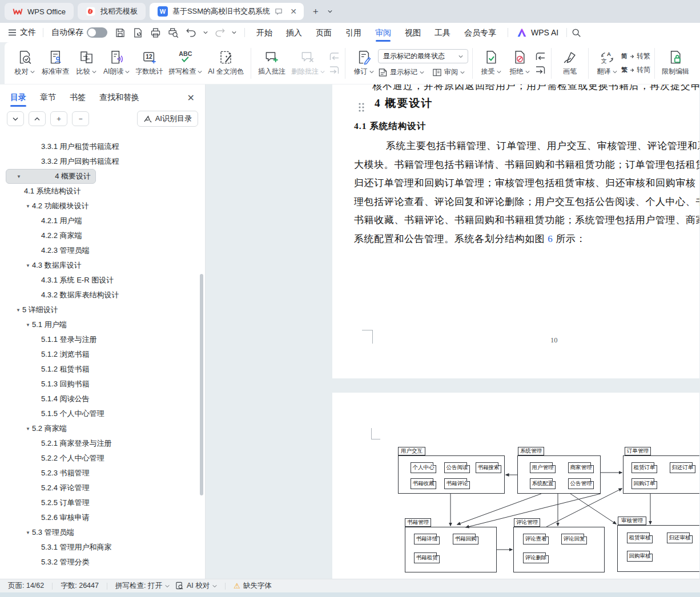 This screenshot has width=700, height=597. I want to click on menu-item-home: 开始, so click(264, 33).